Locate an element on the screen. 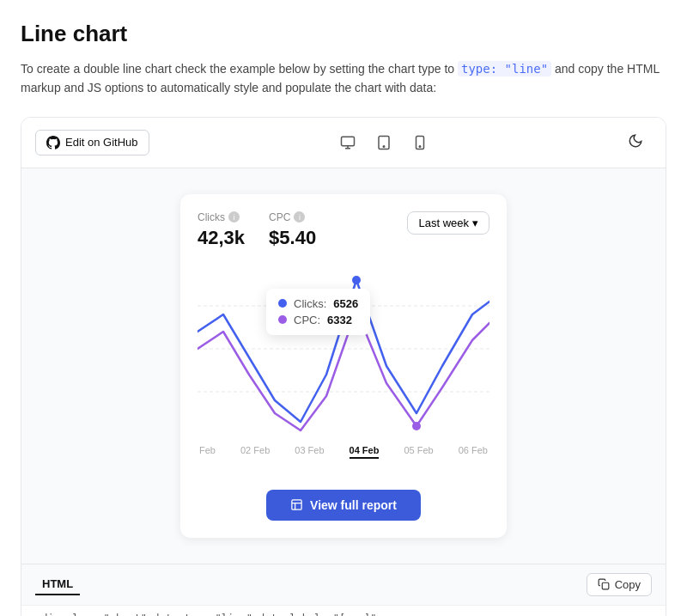 The height and width of the screenshot is (616, 687). code-tabs-bar: HTML Copy is located at coordinates (344, 584).